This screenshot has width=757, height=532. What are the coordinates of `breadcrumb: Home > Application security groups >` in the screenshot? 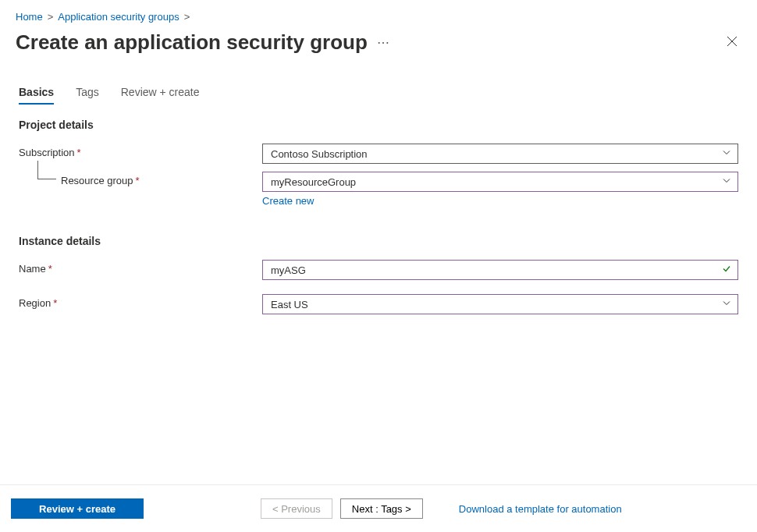 It's located at (378, 11).